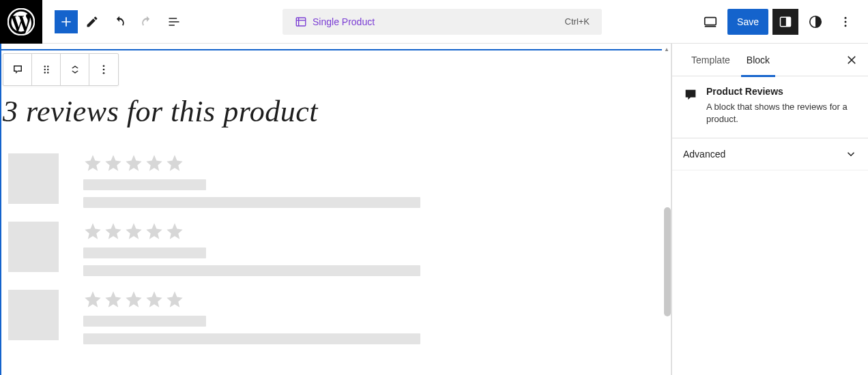  What do you see at coordinates (785, 22) in the screenshot?
I see `sidebar-toggle-button` at bounding box center [785, 22].